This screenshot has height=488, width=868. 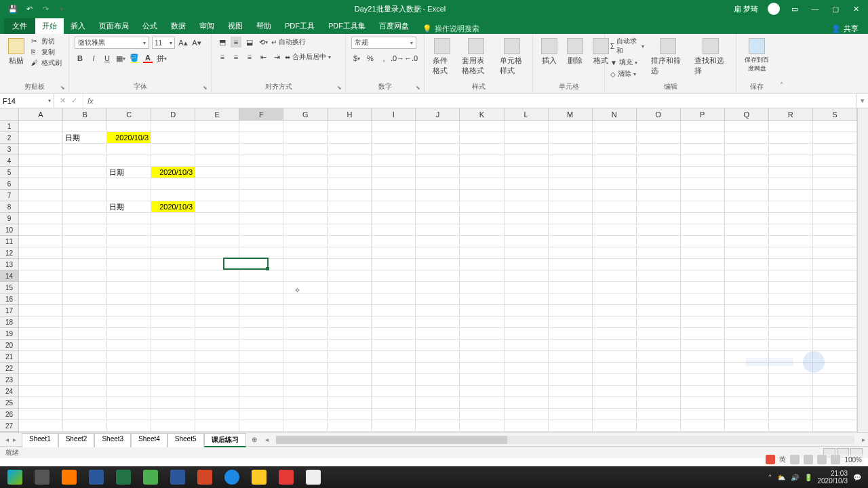 What do you see at coordinates (41, 287) in the screenshot?
I see `cell-A15` at bounding box center [41, 287].